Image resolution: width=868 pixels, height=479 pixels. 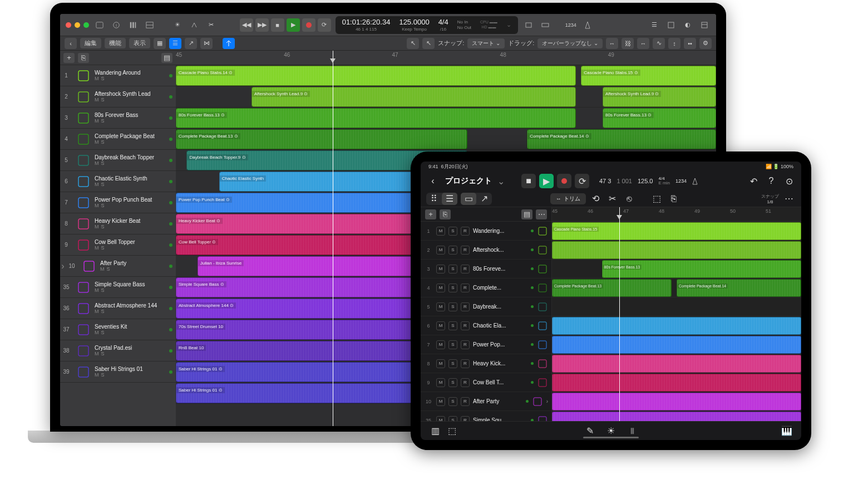 I want to click on ipad-record-button, so click(x=564, y=181).